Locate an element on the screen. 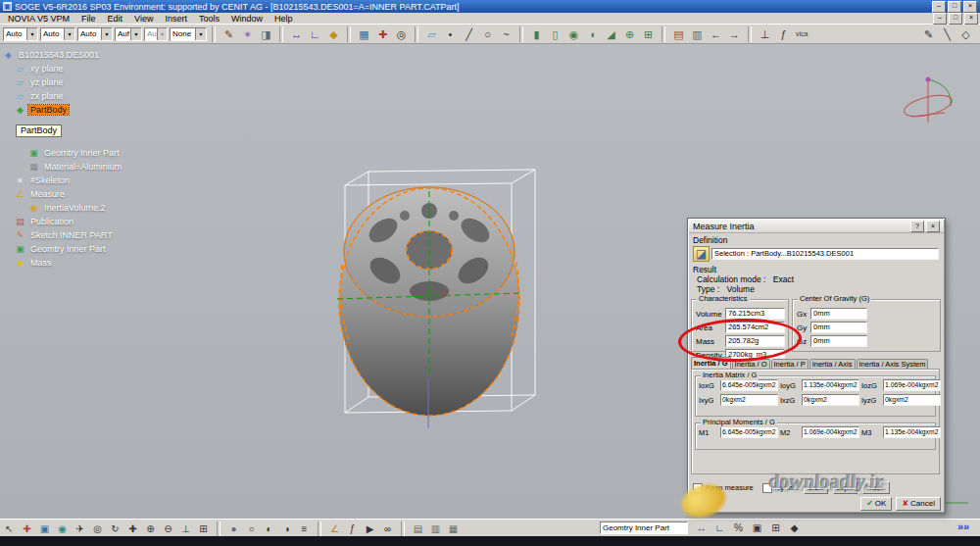 This screenshot has width=980, height=546. filter-combo-none: None▾ is located at coordinates (188, 34).